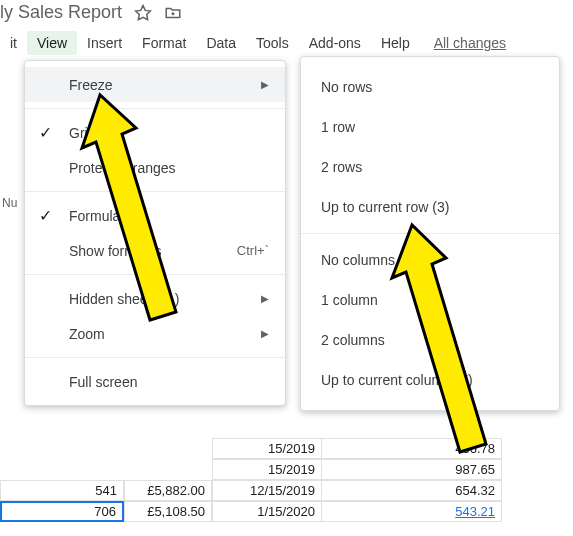  Describe the element at coordinates (155, 298) in the screenshot. I see `menu-hidden-sheets: Hidden sheets (1) ▶` at that location.